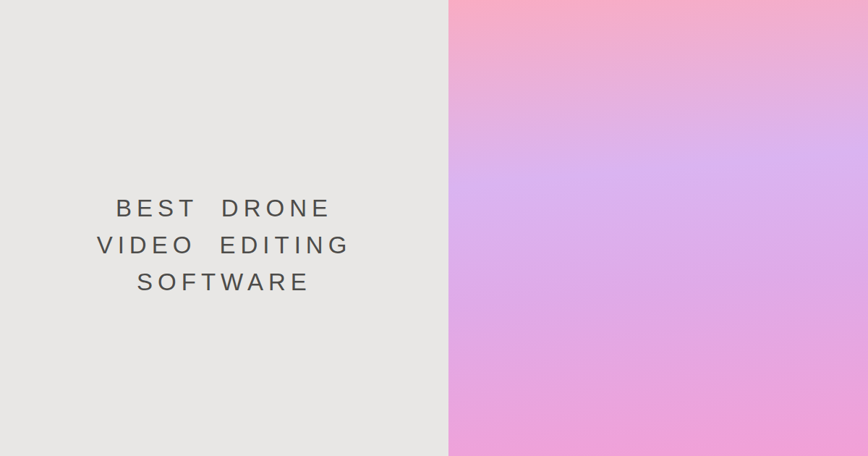 The width and height of the screenshot is (868, 456). I want to click on title-line-2: VIDEO EDITING SOFTWARE, so click(224, 263).